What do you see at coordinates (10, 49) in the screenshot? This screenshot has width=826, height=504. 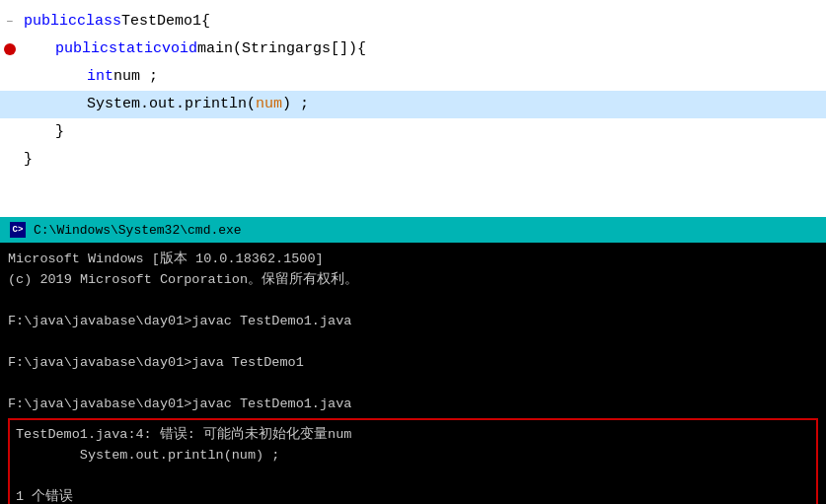 I see `breakpoint-icon` at bounding box center [10, 49].